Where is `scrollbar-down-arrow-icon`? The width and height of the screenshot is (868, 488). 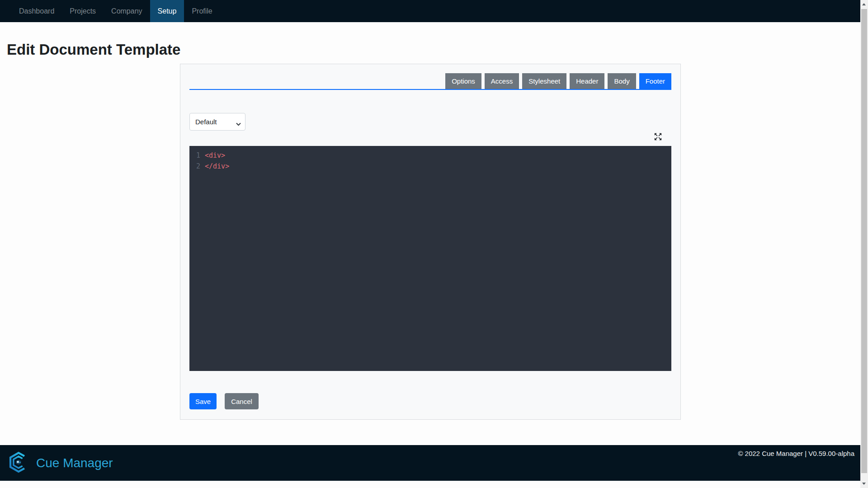 scrollbar-down-arrow-icon is located at coordinates (864, 483).